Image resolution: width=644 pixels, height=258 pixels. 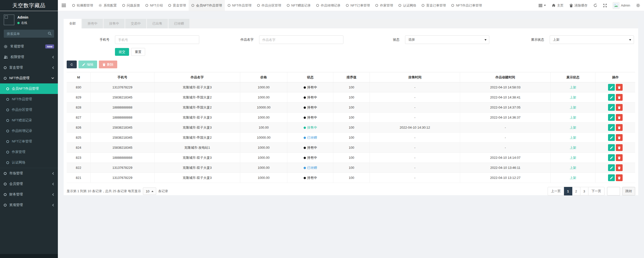 I want to click on fullscreen-button, so click(x=605, y=6).